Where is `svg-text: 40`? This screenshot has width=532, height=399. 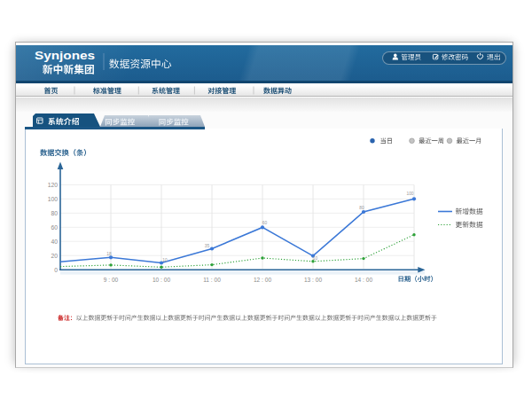
svg-text: 40 is located at coordinates (54, 241).